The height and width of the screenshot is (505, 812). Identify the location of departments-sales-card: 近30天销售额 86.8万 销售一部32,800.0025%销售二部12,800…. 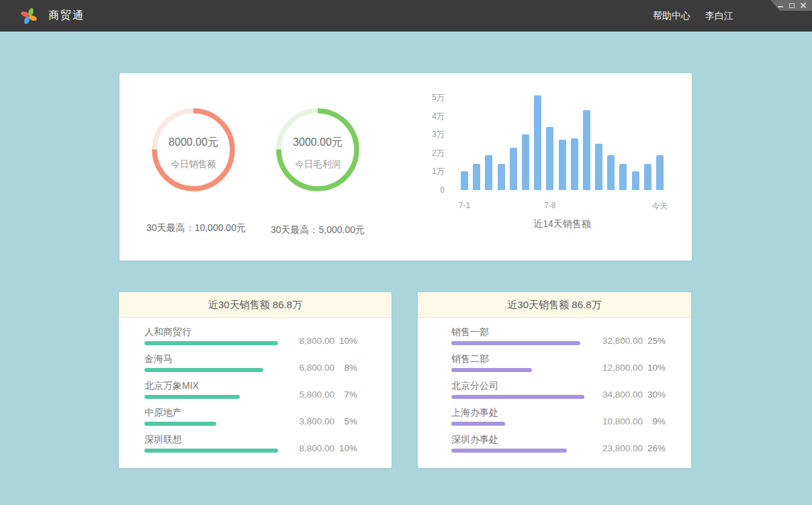
(555, 380).